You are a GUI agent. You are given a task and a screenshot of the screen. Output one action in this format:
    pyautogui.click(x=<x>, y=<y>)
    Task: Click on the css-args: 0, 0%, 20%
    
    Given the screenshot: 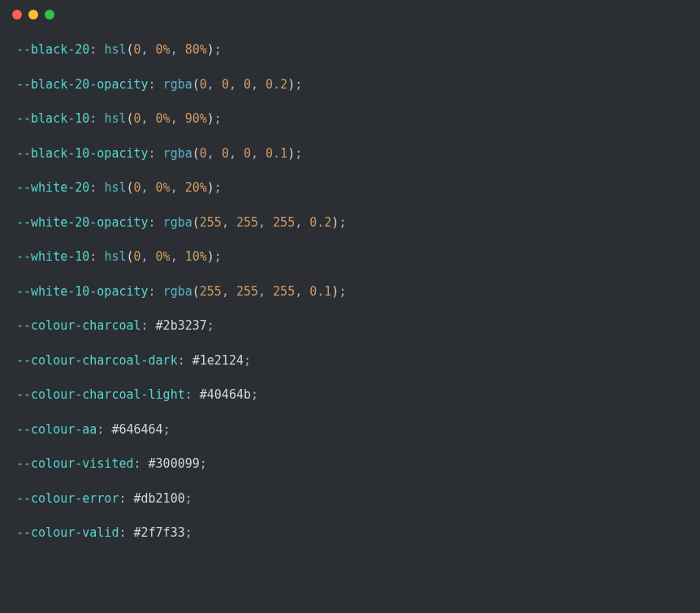 What is the action you would take?
    pyautogui.click(x=171, y=188)
    